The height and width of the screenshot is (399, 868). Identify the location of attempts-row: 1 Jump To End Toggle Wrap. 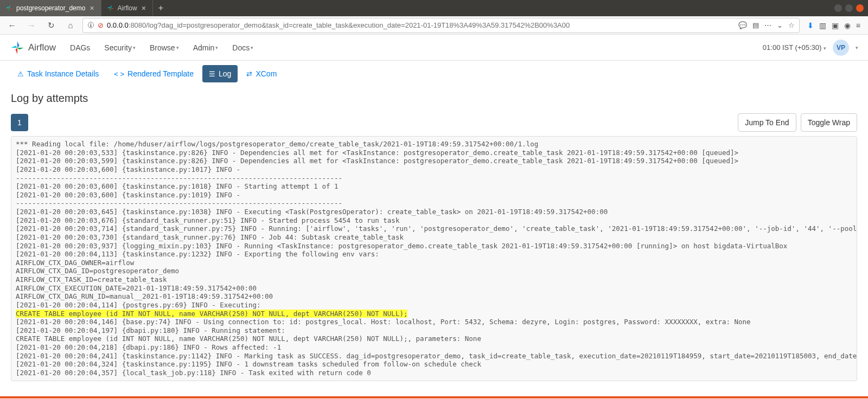
(434, 123).